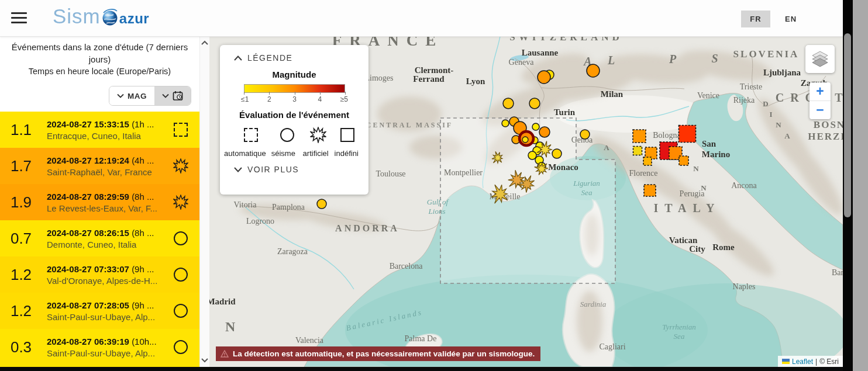  What do you see at coordinates (99, 53) in the screenshot?
I see `sidebar-title: Événements dans la zone d'étude (7 derni…` at bounding box center [99, 53].